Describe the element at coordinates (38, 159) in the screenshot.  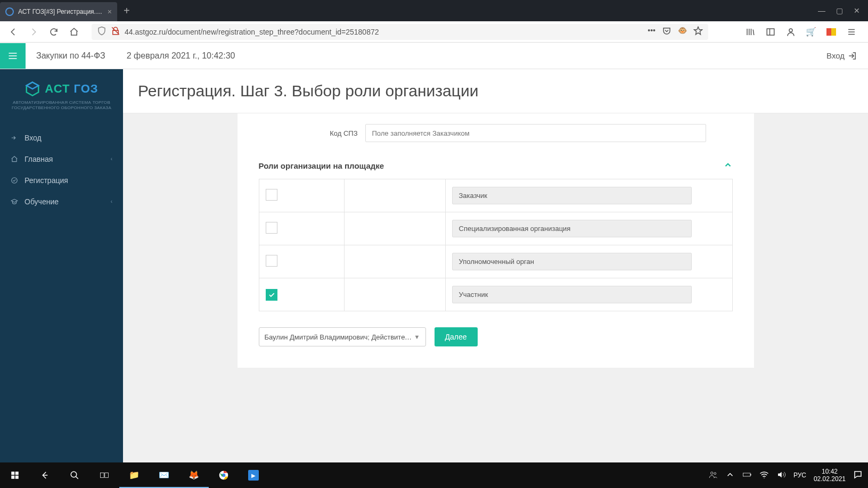
I see `nav-label: Главная` at that location.